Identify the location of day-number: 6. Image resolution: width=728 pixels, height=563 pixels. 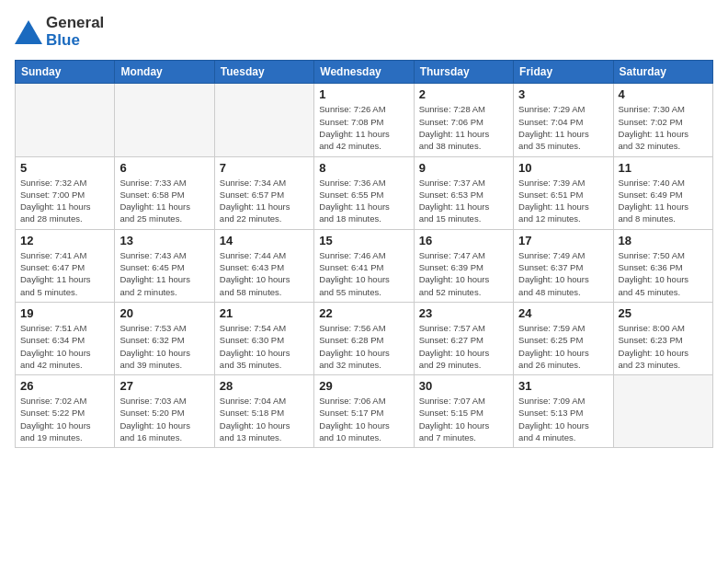
(164, 167).